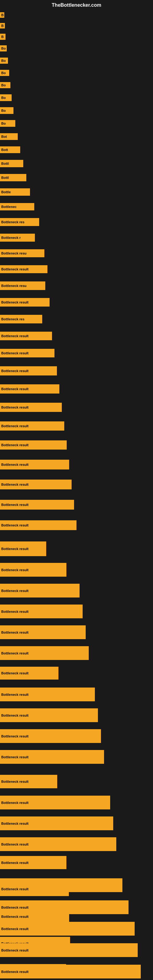 Image resolution: width=153 pixels, height=980 pixels. I want to click on bar-label-1: B, so click(2, 15).